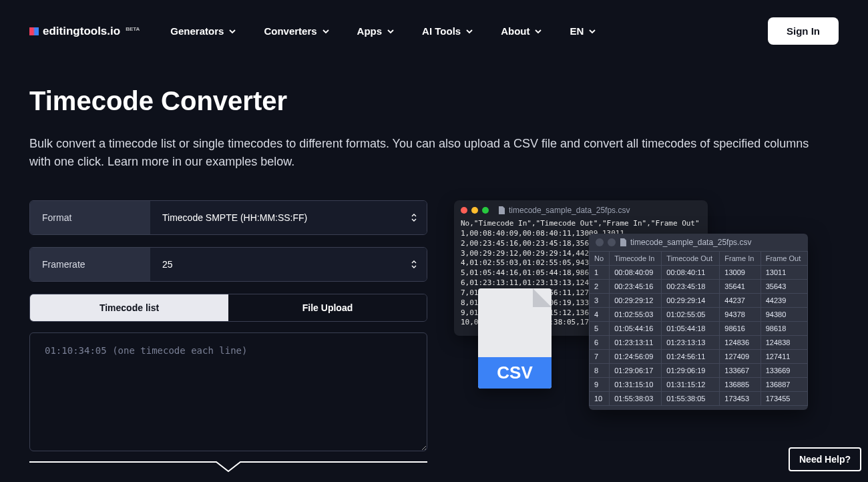  Describe the element at coordinates (521, 31) in the screenshot. I see `nav-about: About` at that location.